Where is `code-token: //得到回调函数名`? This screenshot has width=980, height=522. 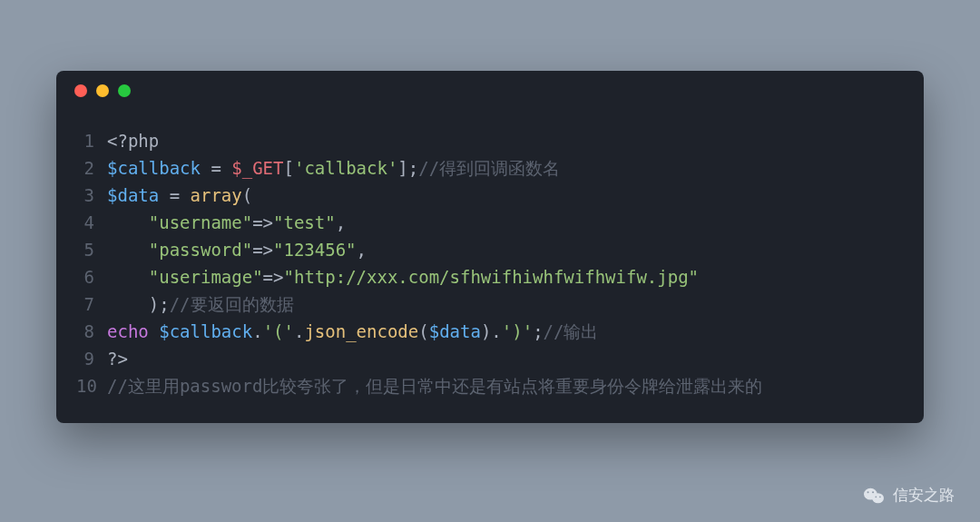
code-token: //得到回调函数名 is located at coordinates (489, 168).